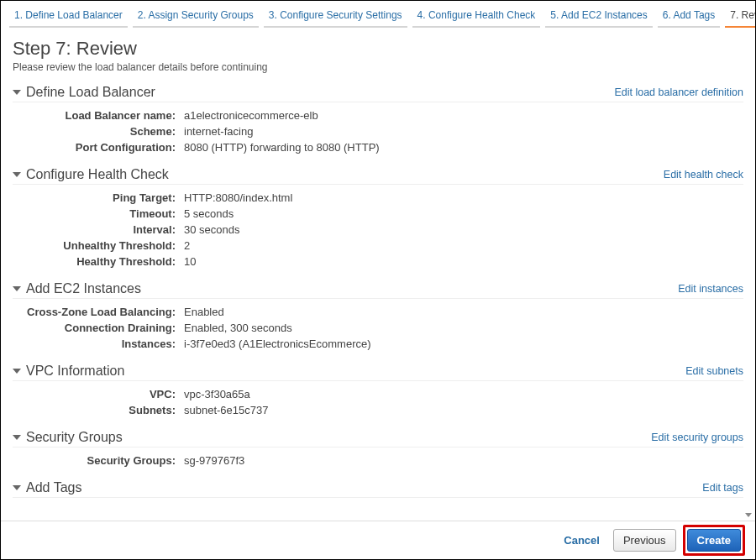  What do you see at coordinates (711, 289) in the screenshot?
I see `edit-instances-link: Edit instances` at bounding box center [711, 289].